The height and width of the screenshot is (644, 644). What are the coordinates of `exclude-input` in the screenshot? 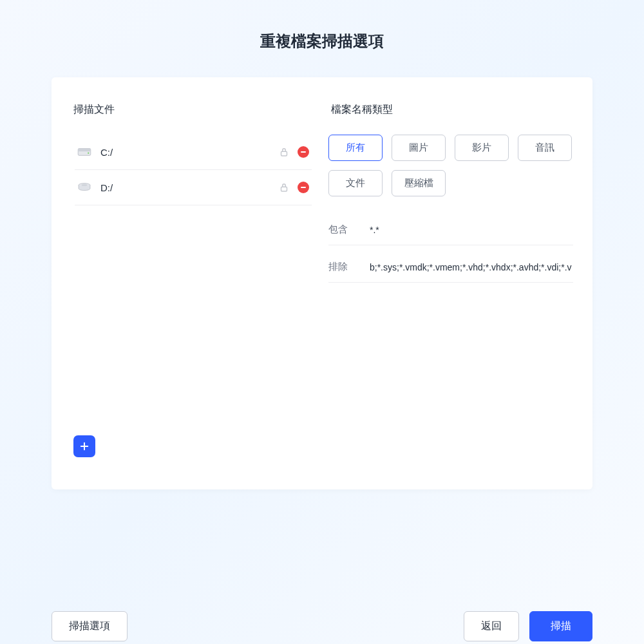 It's located at (471, 267).